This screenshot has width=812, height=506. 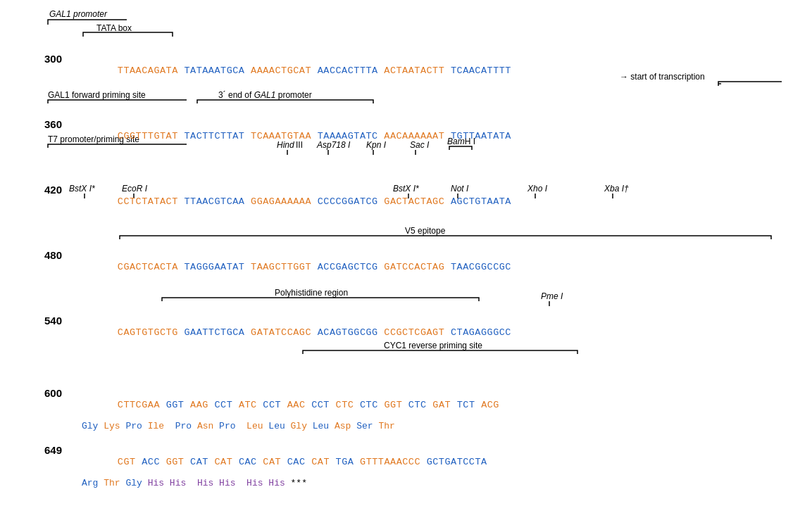 I want to click on line-number-360: 360, so click(x=45, y=124).